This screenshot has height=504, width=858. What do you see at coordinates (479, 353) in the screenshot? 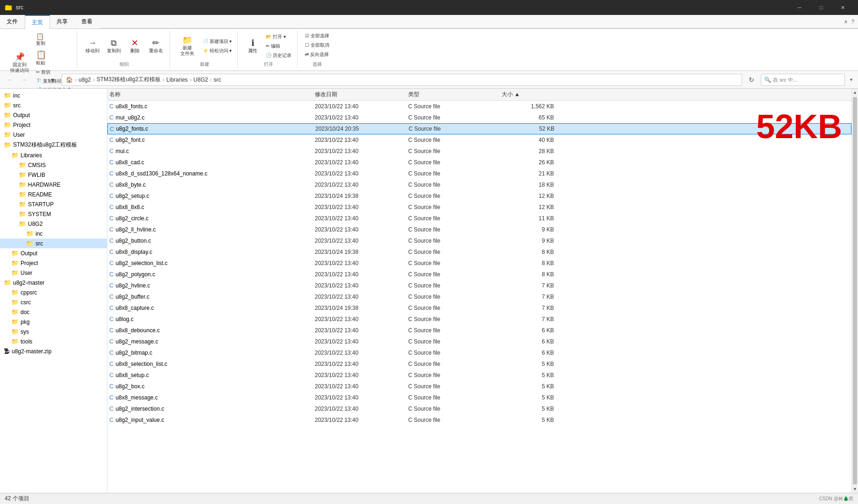
I see `table-row: C u8g2_bitmap.c 2023/10/22 13:40 C Sourc…` at bounding box center [479, 353].